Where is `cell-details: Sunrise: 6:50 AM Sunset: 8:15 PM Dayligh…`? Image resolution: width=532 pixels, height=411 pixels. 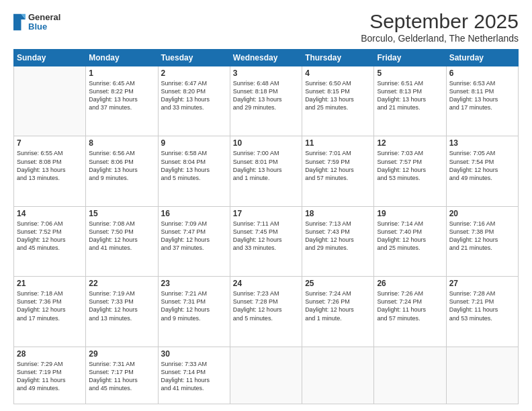 cell-details: Sunrise: 6:50 AM Sunset: 8:15 PM Dayligh… is located at coordinates (338, 95).